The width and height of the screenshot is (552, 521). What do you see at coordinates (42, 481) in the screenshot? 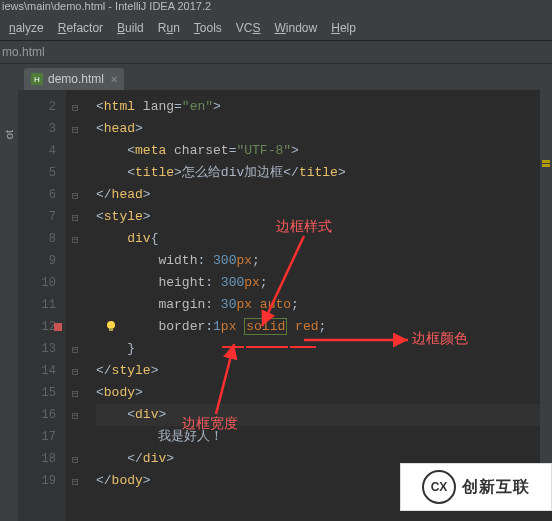
I see `line-number: 19` at bounding box center [42, 481].